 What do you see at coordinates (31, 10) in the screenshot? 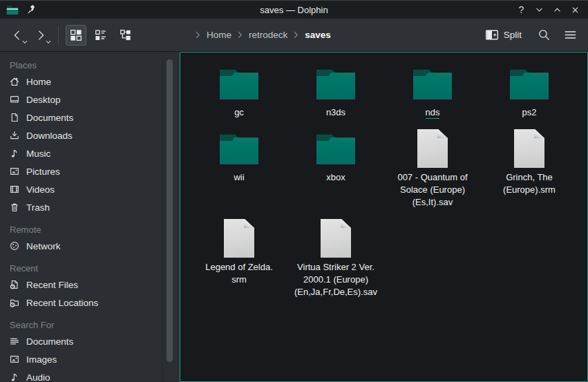
I see `pin-icon` at bounding box center [31, 10].